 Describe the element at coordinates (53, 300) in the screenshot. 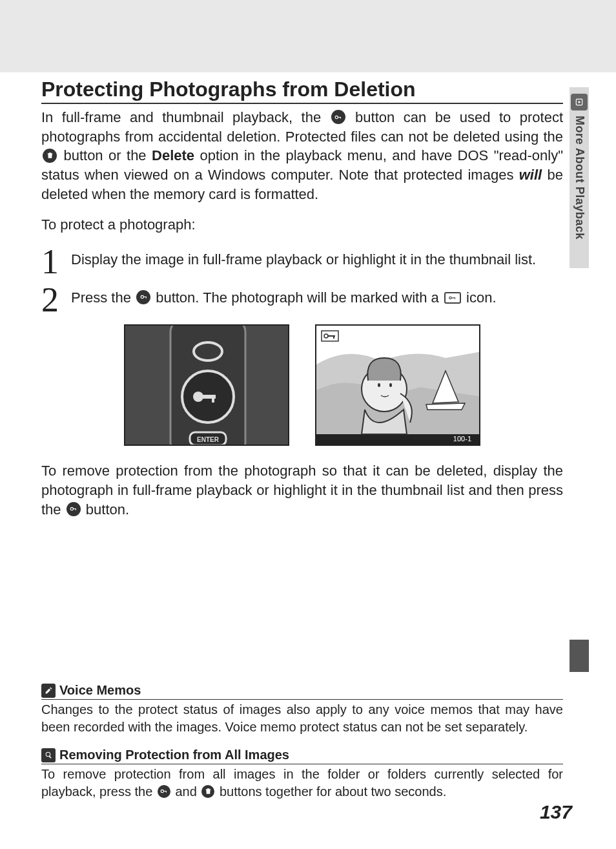

I see `step-2-number: 2` at that location.